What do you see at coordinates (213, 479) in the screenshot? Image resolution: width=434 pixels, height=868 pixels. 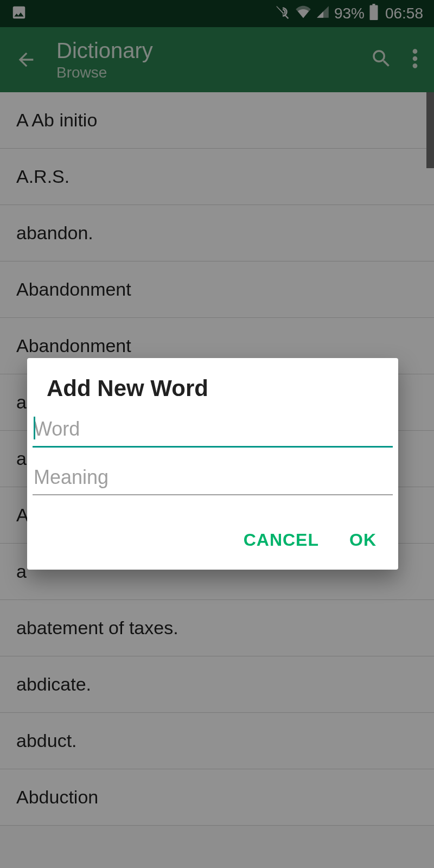 I see `meaning-field-wrap` at bounding box center [213, 479].